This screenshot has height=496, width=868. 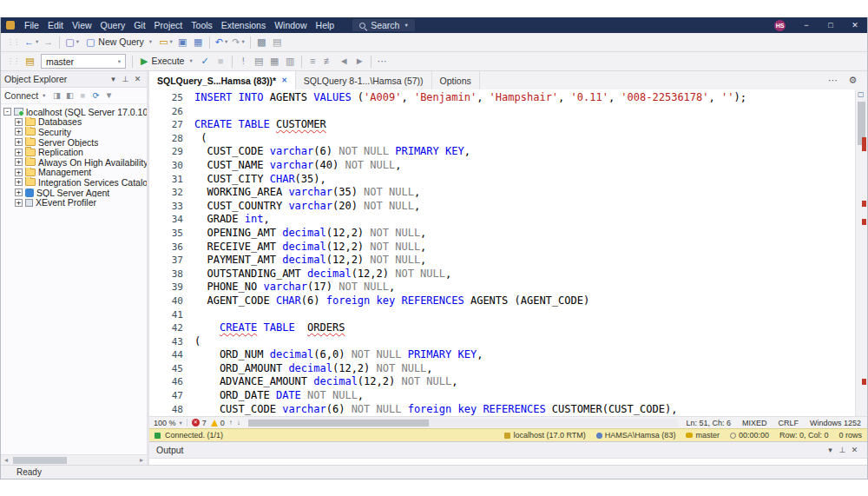 I want to click on code-line: 32 WORKING_AREA varchar(35) NOT NULL,, so click(x=502, y=193).